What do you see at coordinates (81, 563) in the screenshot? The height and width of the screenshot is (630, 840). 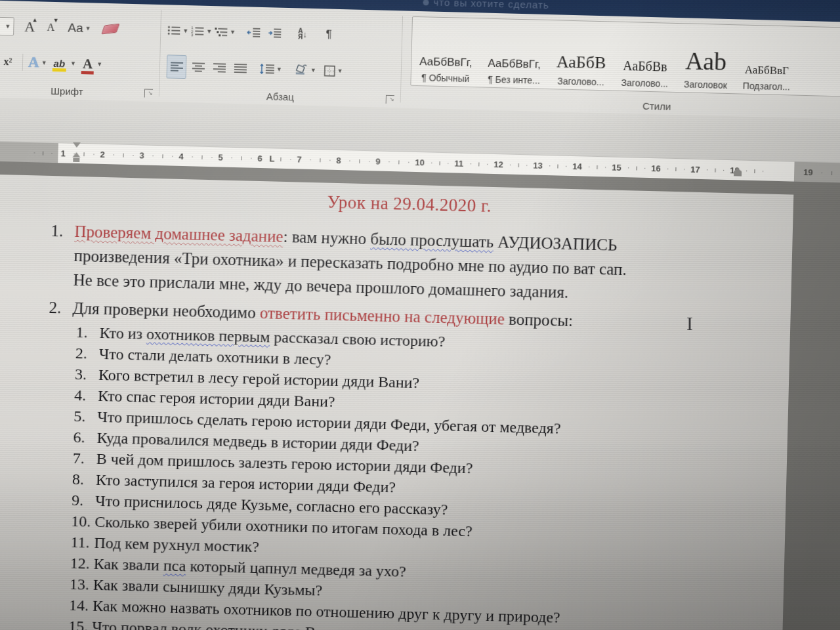 I see `question-number: 12.` at bounding box center [81, 563].